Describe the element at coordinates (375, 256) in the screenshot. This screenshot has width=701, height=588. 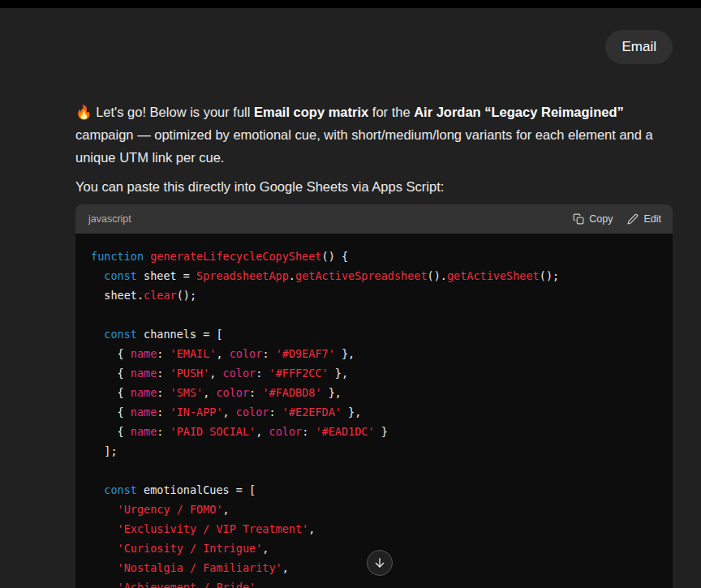
I see `code-line: function generateLifecycleCopySheet() {` at that location.